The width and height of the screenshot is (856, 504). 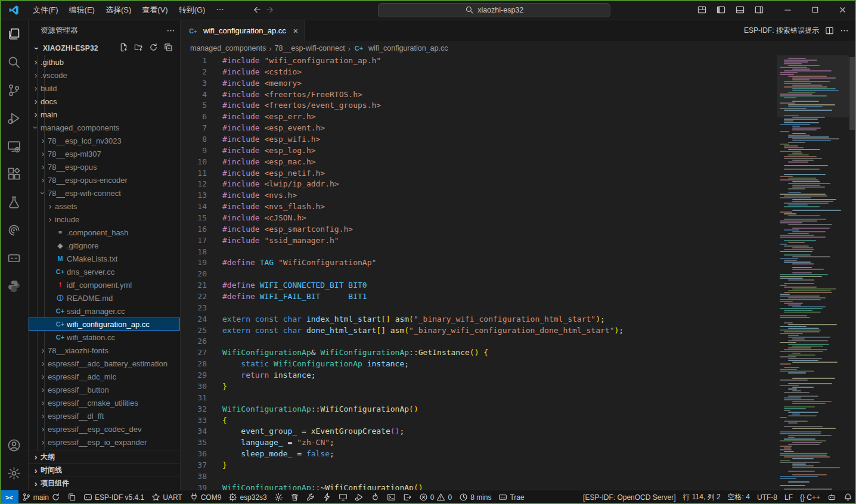 I want to click on activity-bar-item-remote-explorer, so click(x=14, y=147).